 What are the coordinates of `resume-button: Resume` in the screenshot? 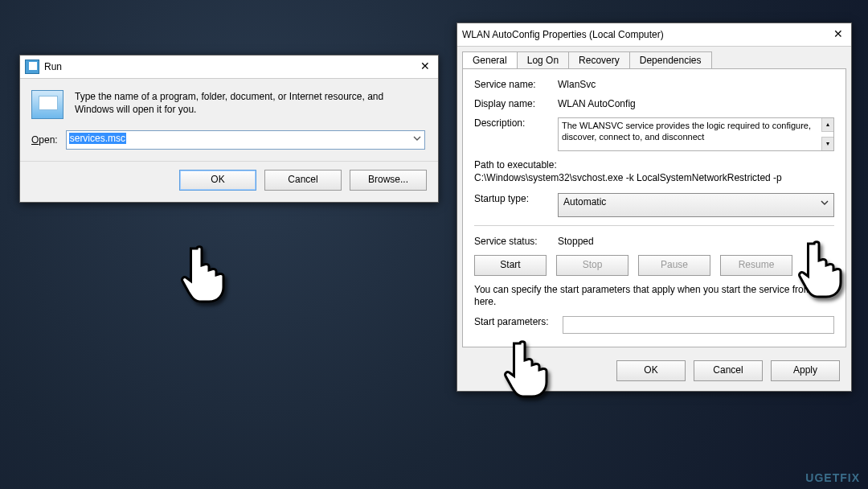 It's located at (756, 265).